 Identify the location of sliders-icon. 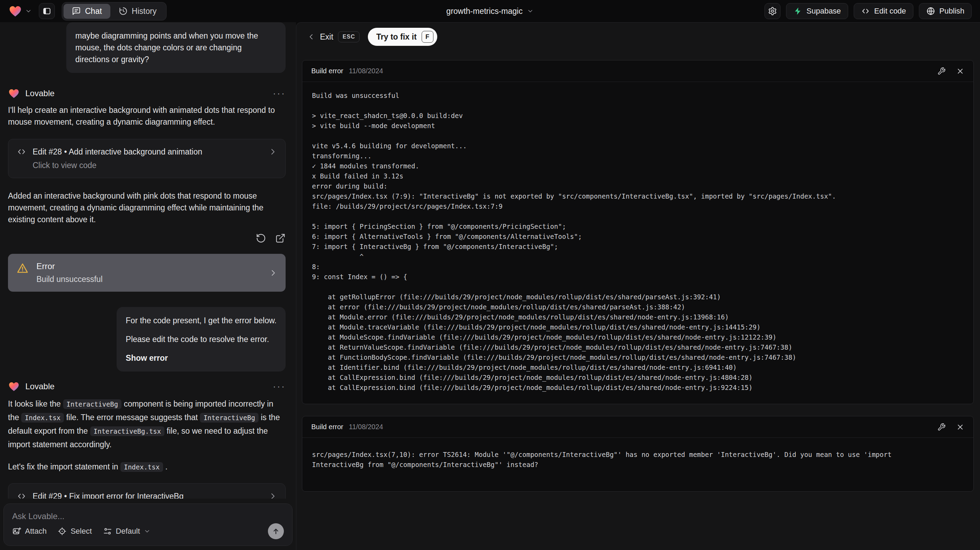
(108, 531).